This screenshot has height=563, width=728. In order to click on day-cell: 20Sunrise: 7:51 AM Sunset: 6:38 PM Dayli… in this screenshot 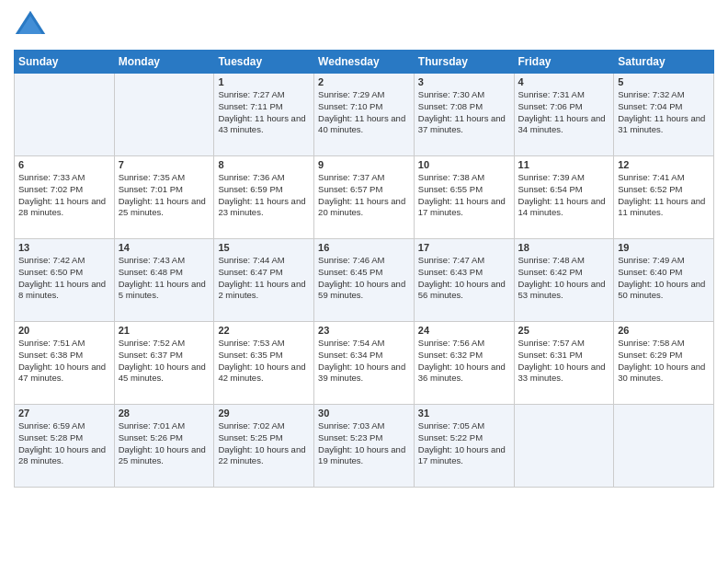, I will do `click(64, 363)`.